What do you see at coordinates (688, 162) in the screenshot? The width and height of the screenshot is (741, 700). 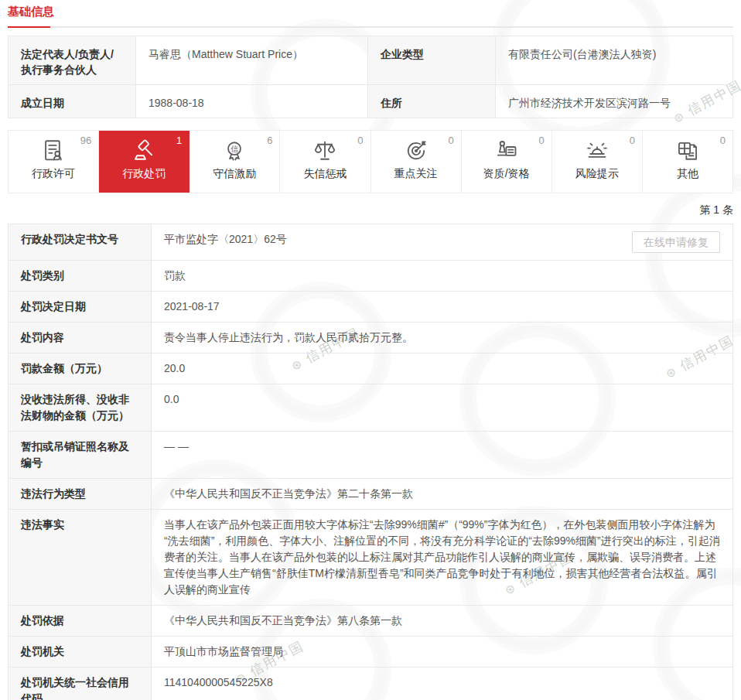 I see `tab-others: 0 其他` at bounding box center [688, 162].